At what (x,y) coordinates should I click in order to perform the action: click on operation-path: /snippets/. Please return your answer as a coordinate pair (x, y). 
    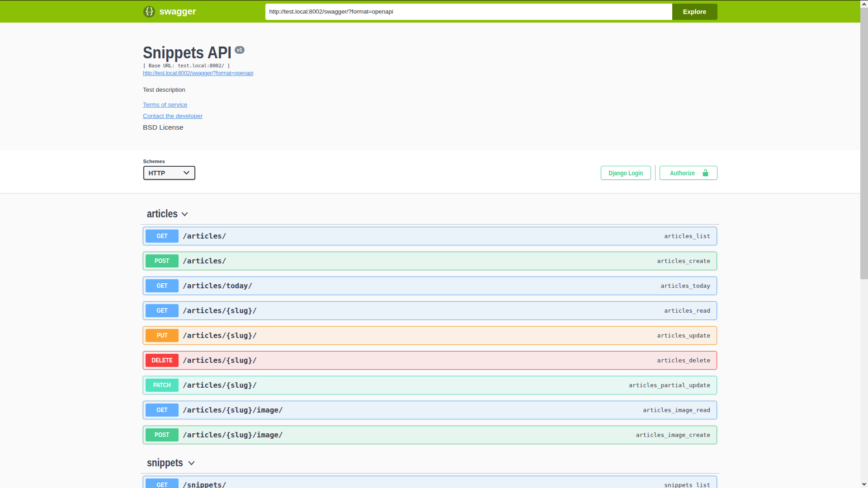
    Looking at the image, I should click on (204, 484).